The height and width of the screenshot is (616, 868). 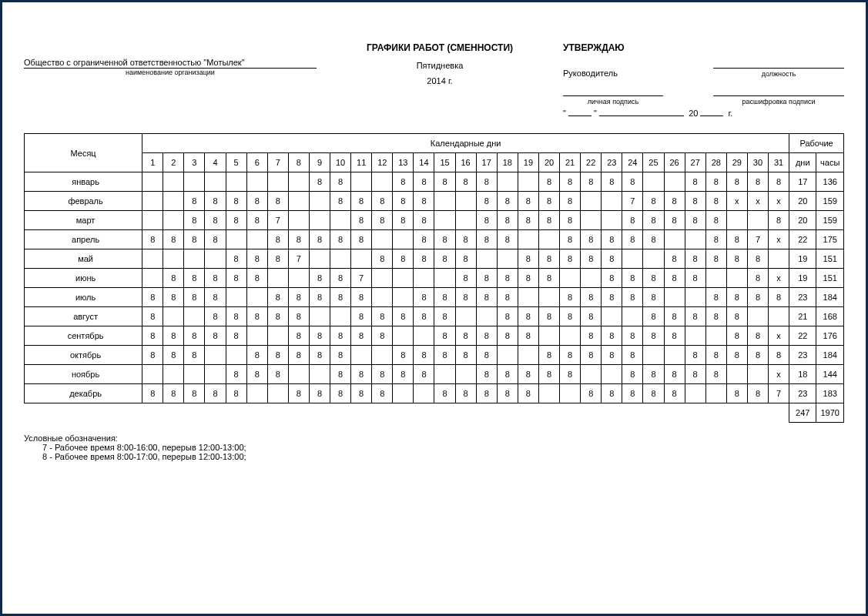 What do you see at coordinates (803, 356) in the screenshot?
I see `row-days: 23` at bounding box center [803, 356].